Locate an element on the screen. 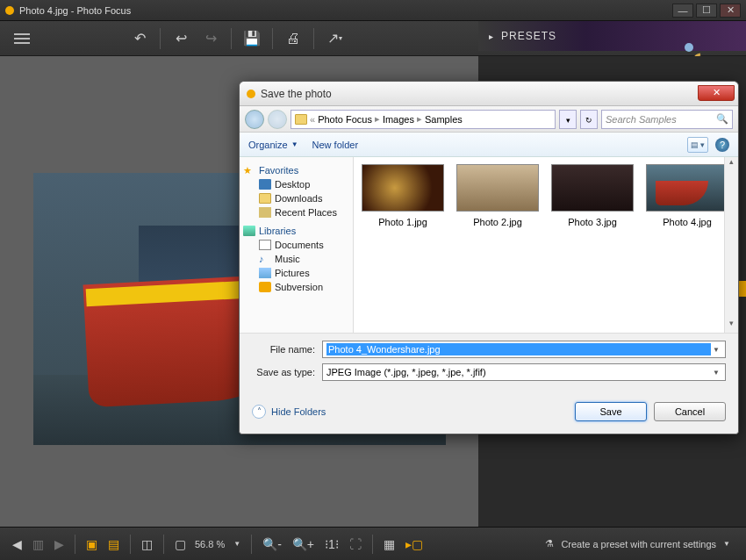 Image resolution: width=746 pixels, height=560 pixels. hide-folders-toggle: ˄ Hide Folders is located at coordinates (289, 412).